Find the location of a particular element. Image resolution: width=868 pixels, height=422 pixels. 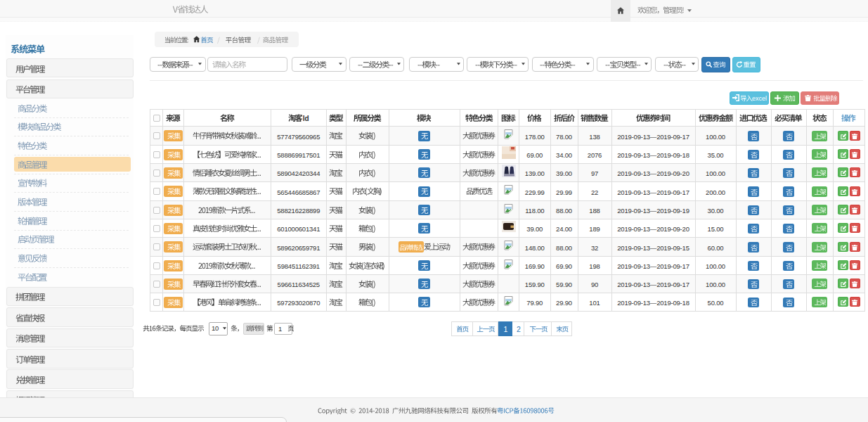

svg-text: excel is located at coordinates (759, 98).